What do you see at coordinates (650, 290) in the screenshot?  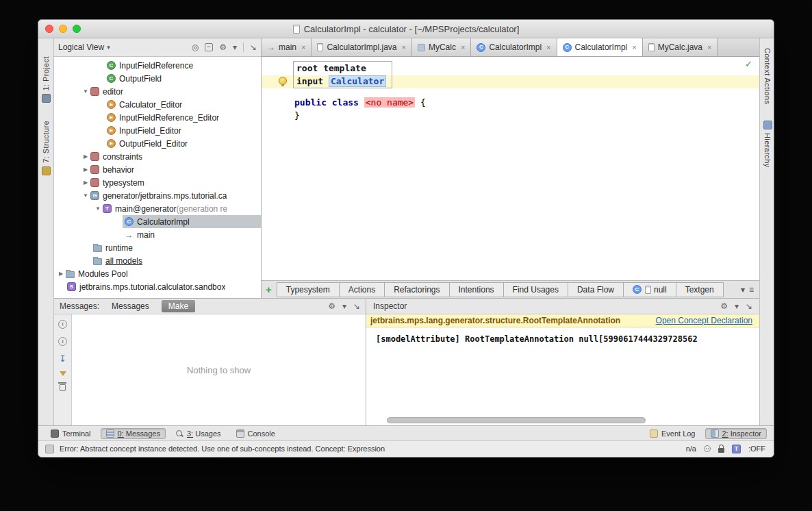 I see `aspect-tab-null: Cnull` at bounding box center [650, 290].